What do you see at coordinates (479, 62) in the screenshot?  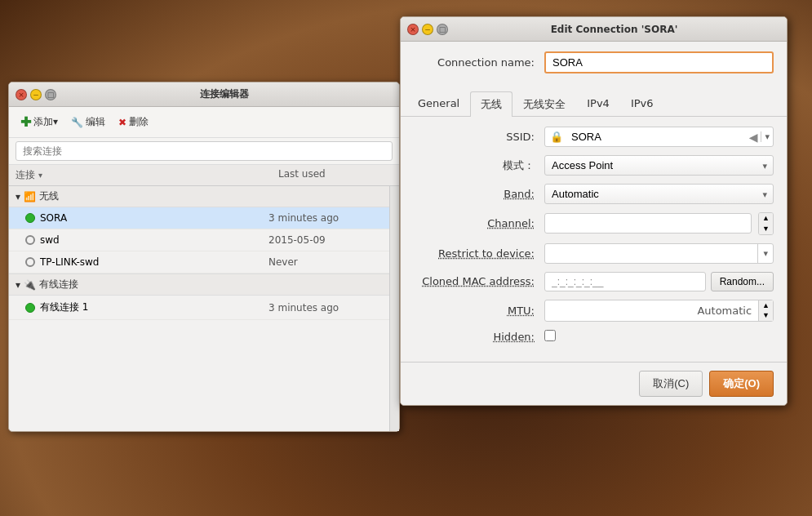 I see `connection-name-label: Connection name:` at bounding box center [479, 62].